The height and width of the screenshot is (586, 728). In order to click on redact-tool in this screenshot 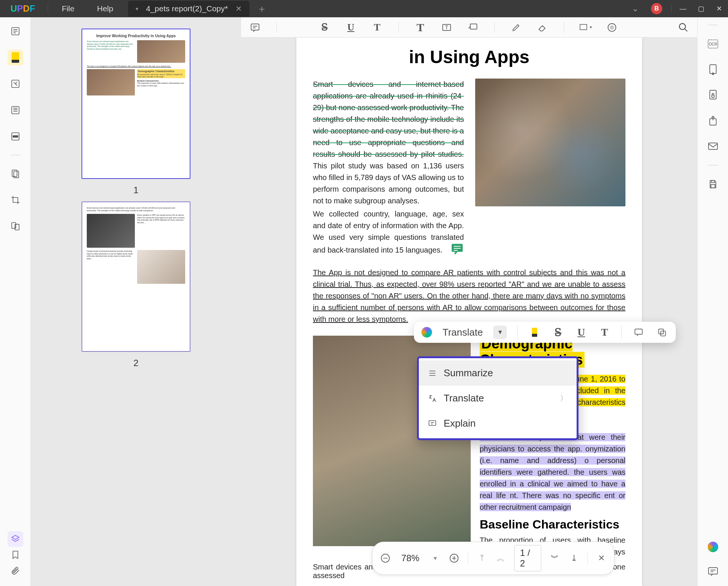, I will do `click(15, 136)`.